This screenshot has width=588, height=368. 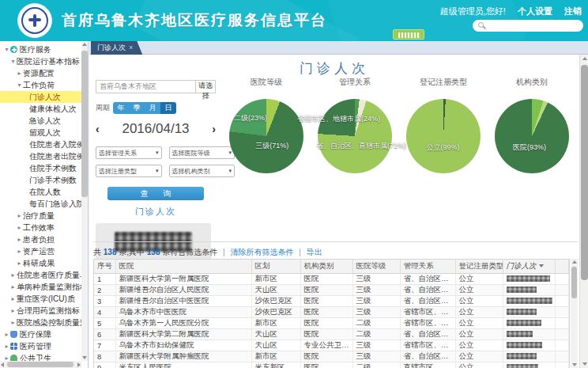 What do you see at coordinates (213, 129) in the screenshot?
I see `next-date-button: ›` at bounding box center [213, 129].